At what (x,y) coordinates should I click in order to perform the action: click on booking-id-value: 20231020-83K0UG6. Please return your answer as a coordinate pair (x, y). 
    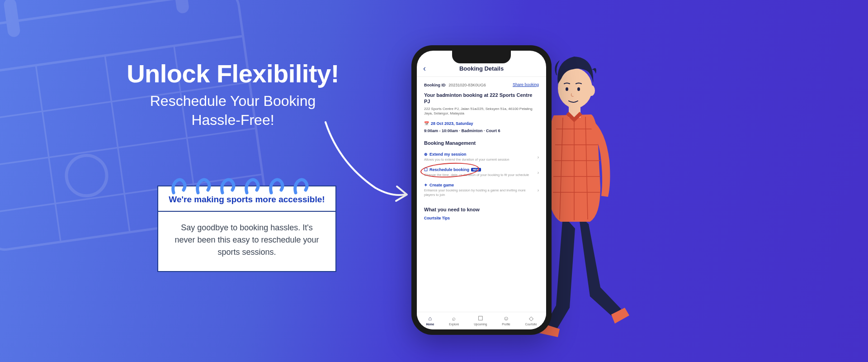
    Looking at the image, I should click on (467, 85).